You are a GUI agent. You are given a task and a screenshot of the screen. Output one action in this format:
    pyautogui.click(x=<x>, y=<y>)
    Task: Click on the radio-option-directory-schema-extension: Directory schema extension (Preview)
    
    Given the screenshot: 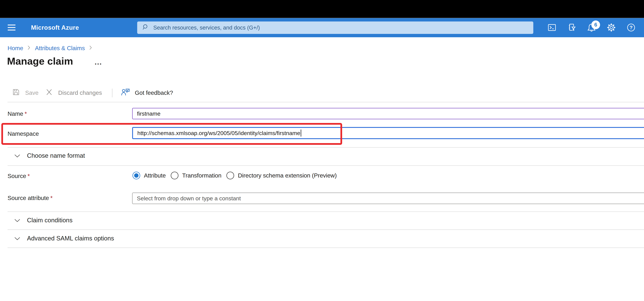 What is the action you would take?
    pyautogui.click(x=282, y=176)
    